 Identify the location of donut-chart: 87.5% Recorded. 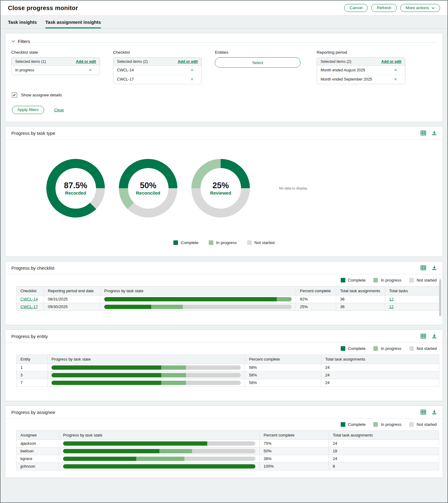
(76, 188).